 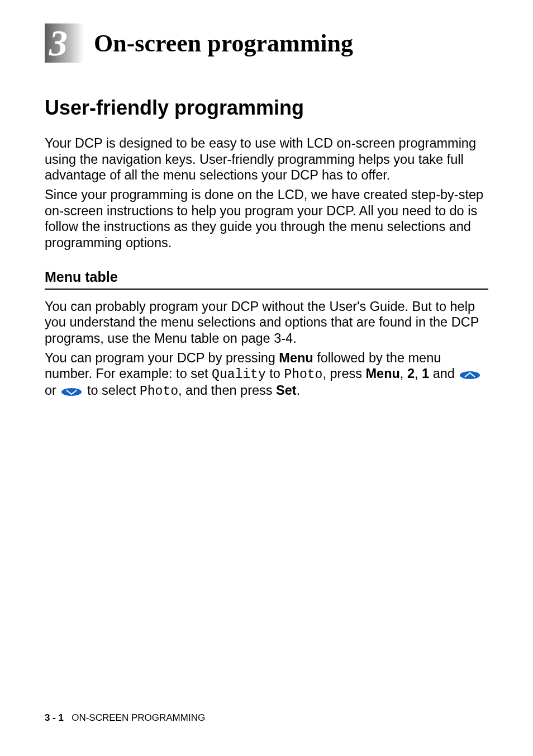 I want to click on footer-page-number: 3 - 1, so click(x=54, y=718).